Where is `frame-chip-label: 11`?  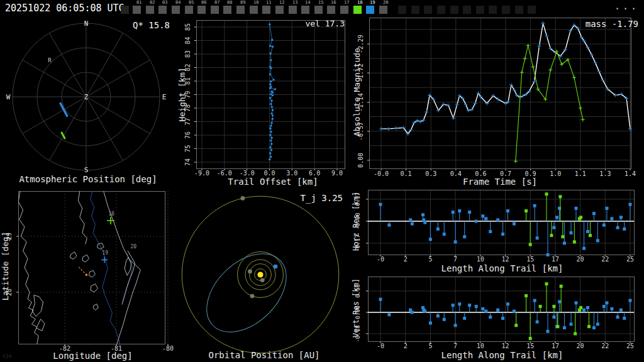
frame-chip-label: 11 is located at coordinates (269, 3).